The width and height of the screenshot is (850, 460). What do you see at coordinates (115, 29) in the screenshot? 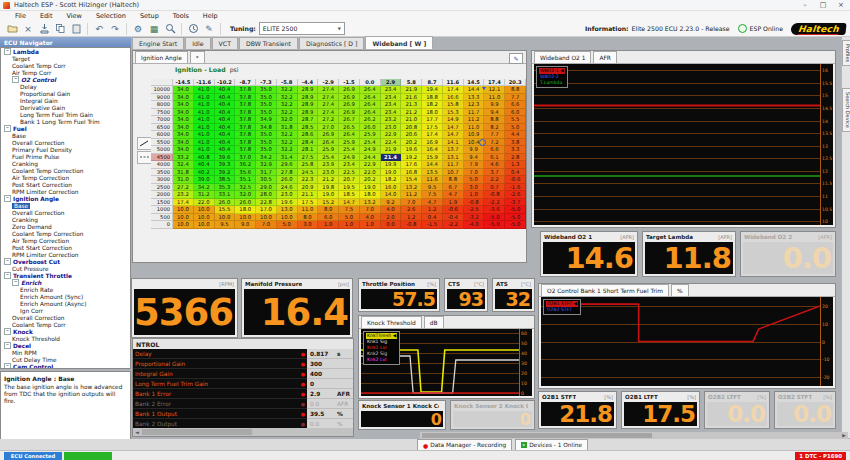
I see `redo-icon: ↷` at bounding box center [115, 29].